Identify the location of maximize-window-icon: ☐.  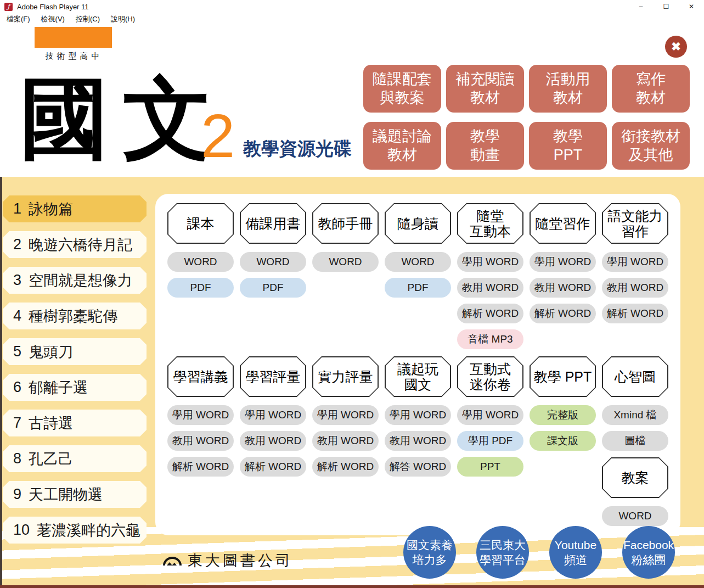
(666, 7).